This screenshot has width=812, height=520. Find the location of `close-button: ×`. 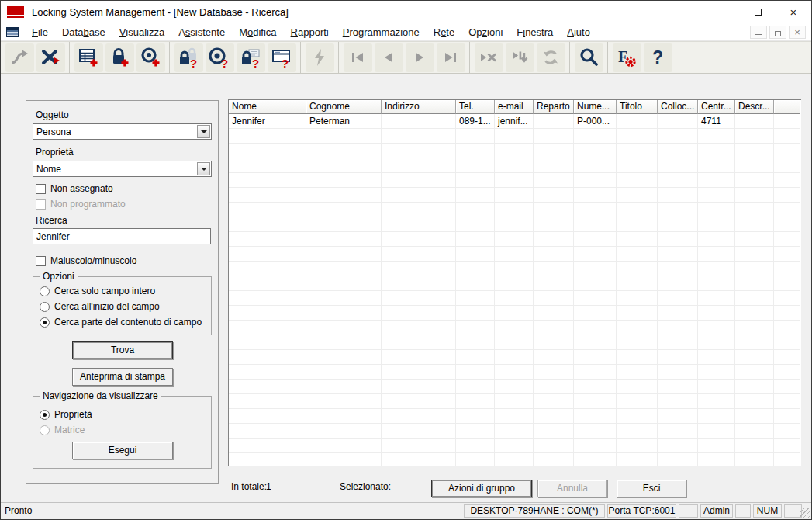

close-button: × is located at coordinates (793, 12).